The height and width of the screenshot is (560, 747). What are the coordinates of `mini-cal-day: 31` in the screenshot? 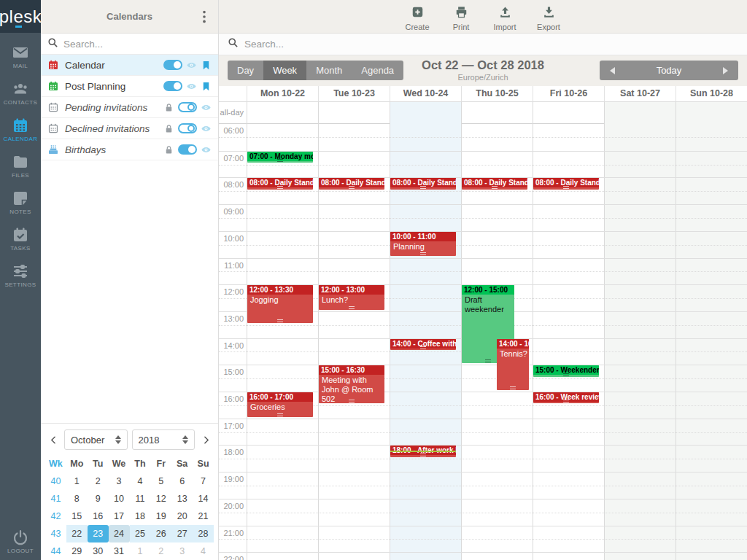 It's located at (120, 551).